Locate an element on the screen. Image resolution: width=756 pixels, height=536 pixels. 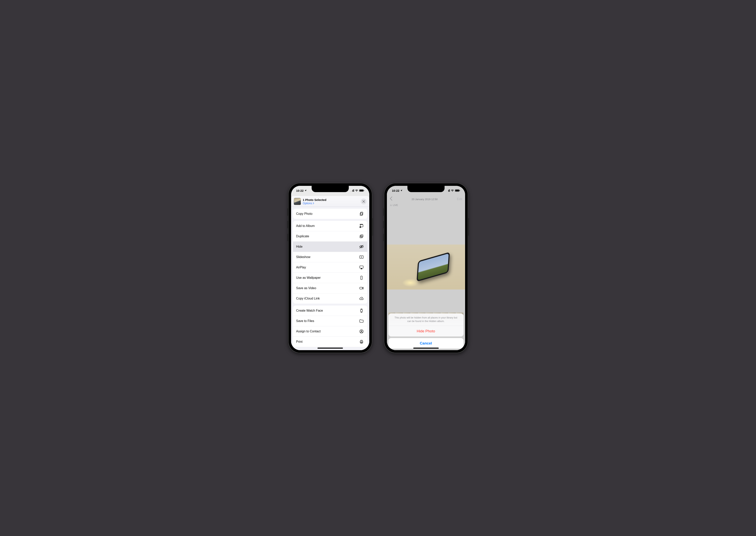
action-save_files: Save to Files is located at coordinates (330, 321).